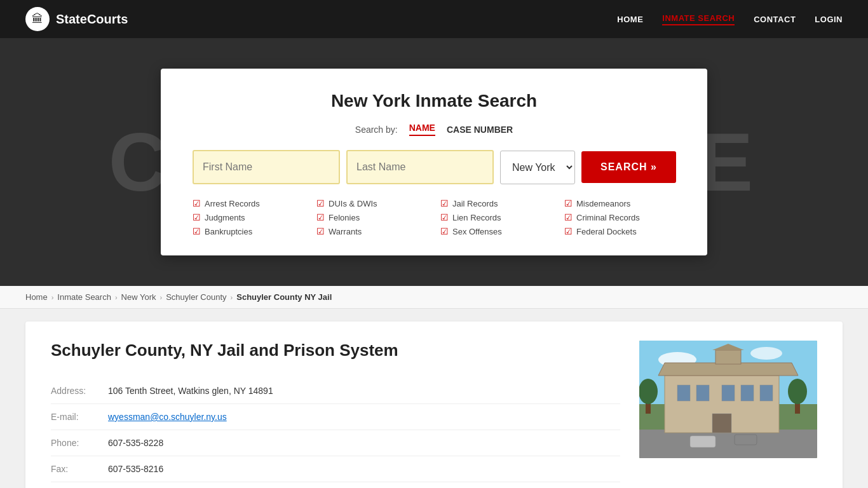 The width and height of the screenshot is (868, 488). What do you see at coordinates (434, 167) in the screenshot?
I see `search-inputs: New York SEARCH »` at bounding box center [434, 167].